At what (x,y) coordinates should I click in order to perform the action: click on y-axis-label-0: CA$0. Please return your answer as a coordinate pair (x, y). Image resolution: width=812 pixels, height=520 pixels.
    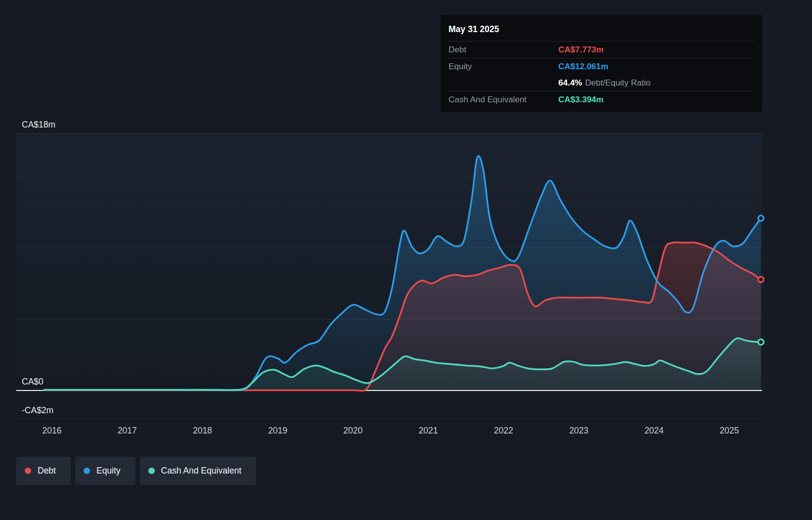
    Looking at the image, I should click on (33, 382).